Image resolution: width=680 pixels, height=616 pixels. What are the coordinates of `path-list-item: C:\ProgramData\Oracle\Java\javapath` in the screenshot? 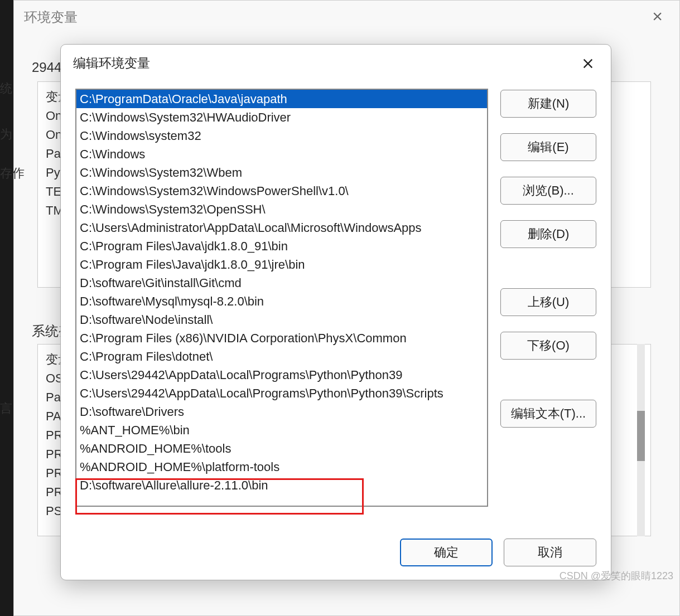 It's located at (282, 99).